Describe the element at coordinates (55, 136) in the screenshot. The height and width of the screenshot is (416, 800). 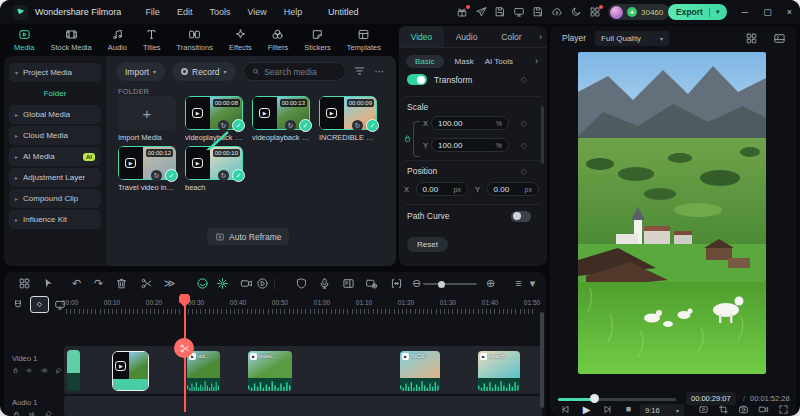
I see `sidebar-item-cloud-media: ▸Cloud Media` at that location.